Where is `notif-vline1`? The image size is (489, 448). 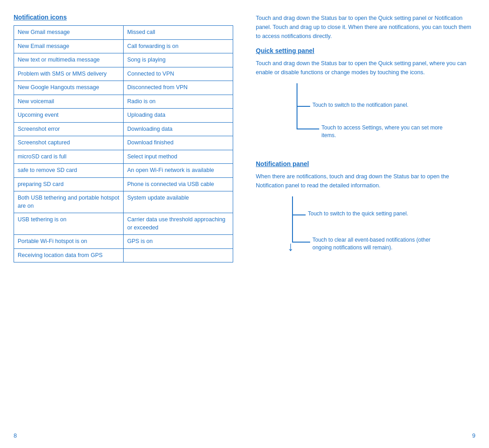 notif-vline1 is located at coordinates (292, 205).